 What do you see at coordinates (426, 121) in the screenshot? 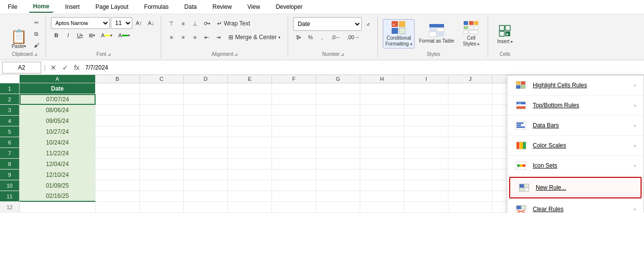
I see `cell-I4` at bounding box center [426, 121].